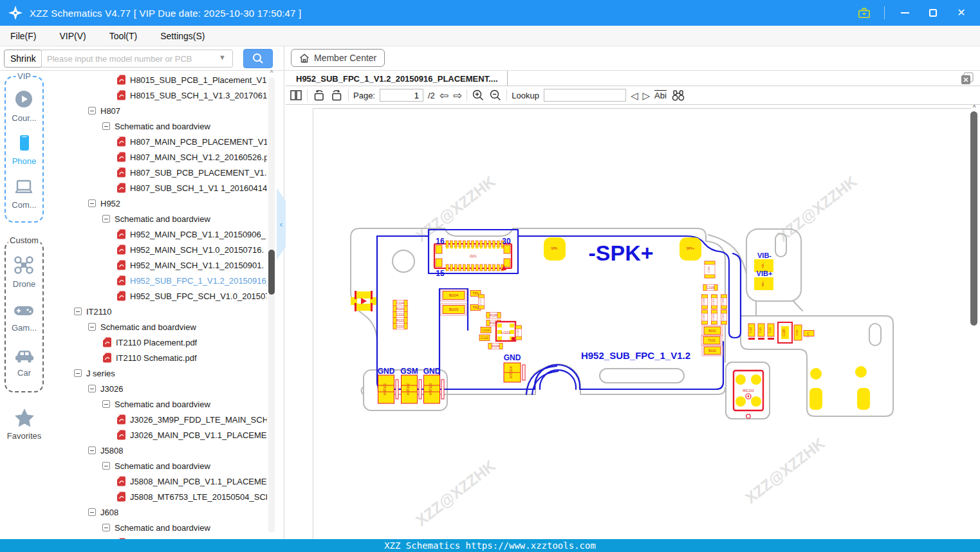  Describe the element at coordinates (158, 497) in the screenshot. I see `tree-file-j5808-mt6753-lte-20150504-sch: J5808_MT6753_LTE_20150504_SCH` at that location.